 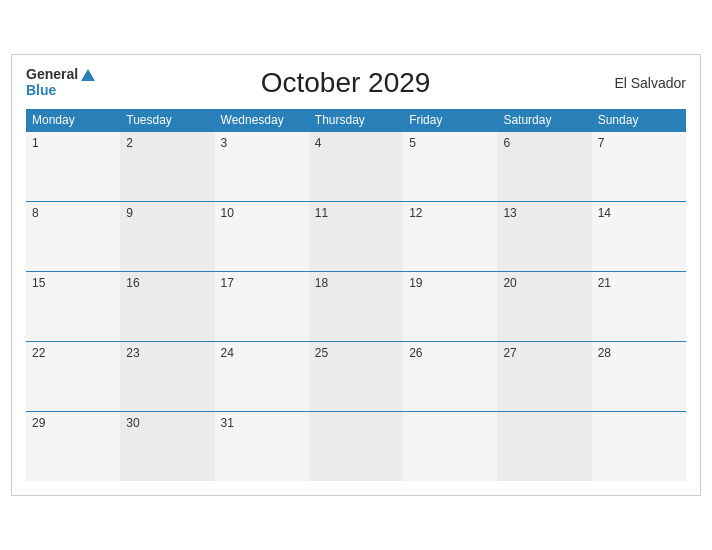 What do you see at coordinates (262, 446) in the screenshot?
I see `calendar-cell: 31` at bounding box center [262, 446].